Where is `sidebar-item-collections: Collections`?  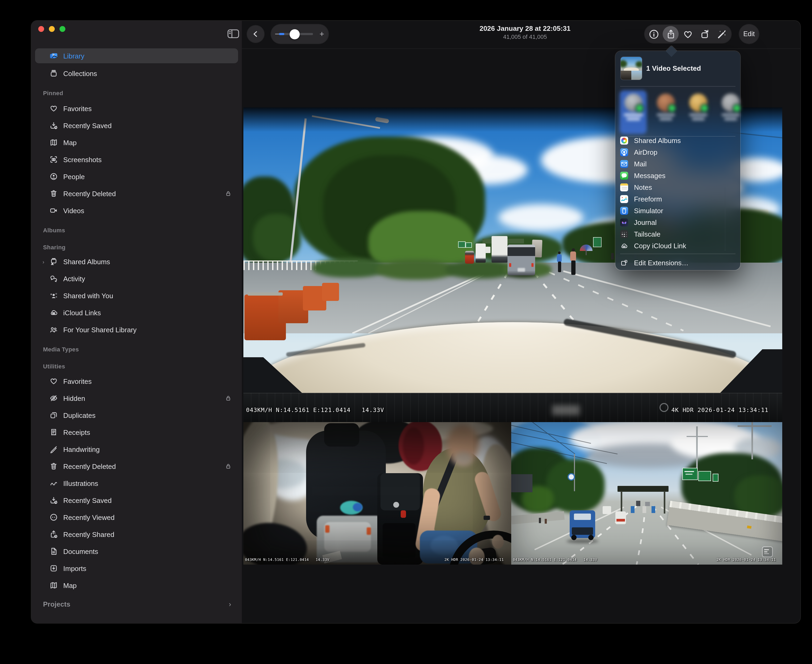
sidebar-item-collections: Collections is located at coordinates (137, 73).